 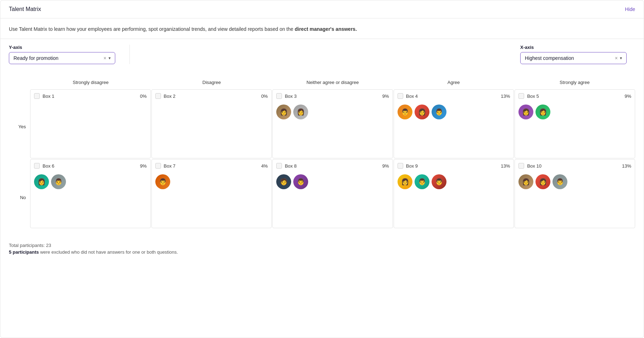 I want to click on x-axis-clear-icon: ×, so click(x=616, y=58).